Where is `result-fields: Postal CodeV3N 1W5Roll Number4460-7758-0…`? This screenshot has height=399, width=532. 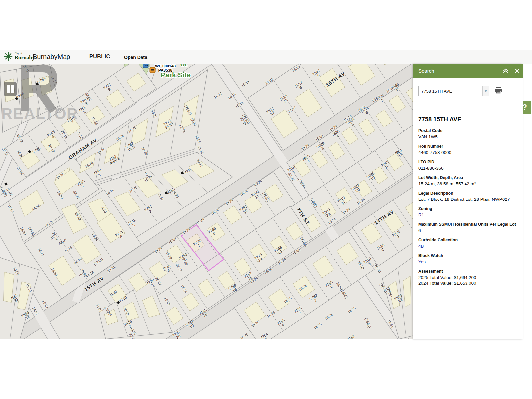 result-fields: Postal CodeV3N 1W5Roll Number4460-7758-0… is located at coordinates (469, 209).